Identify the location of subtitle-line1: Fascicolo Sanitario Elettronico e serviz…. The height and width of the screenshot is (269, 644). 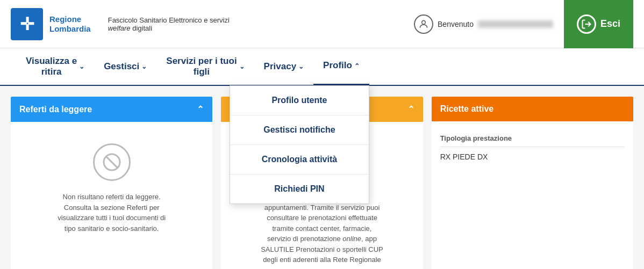
(169, 20).